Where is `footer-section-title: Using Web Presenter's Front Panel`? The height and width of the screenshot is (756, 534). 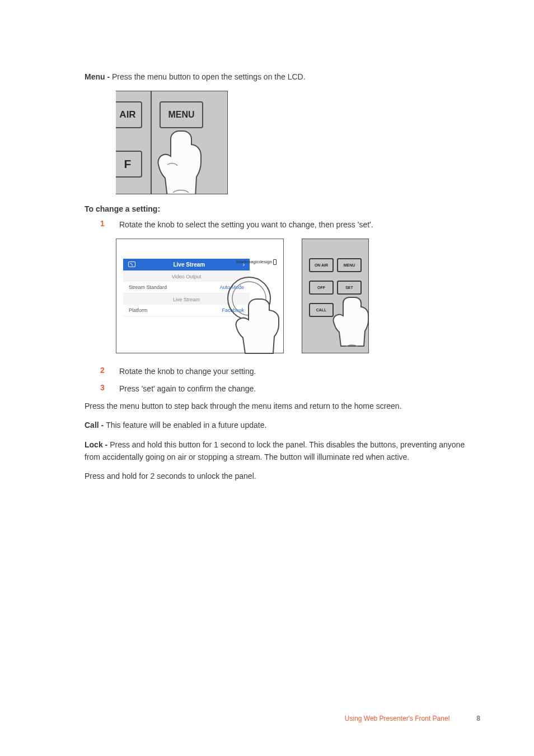
footer-section-title: Using Web Presenter's Front Panel is located at coordinates (397, 718).